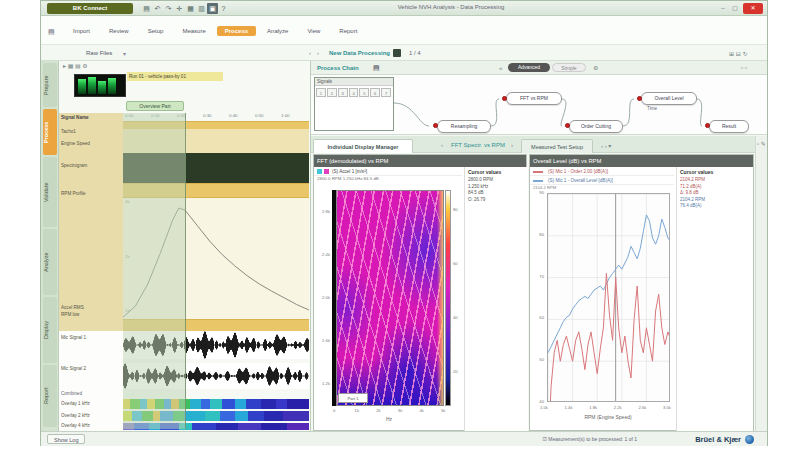  What do you see at coordinates (175, 76) in the screenshot?
I see `run-label: Run 01 - vehicle pass-by 01` at bounding box center [175, 76].